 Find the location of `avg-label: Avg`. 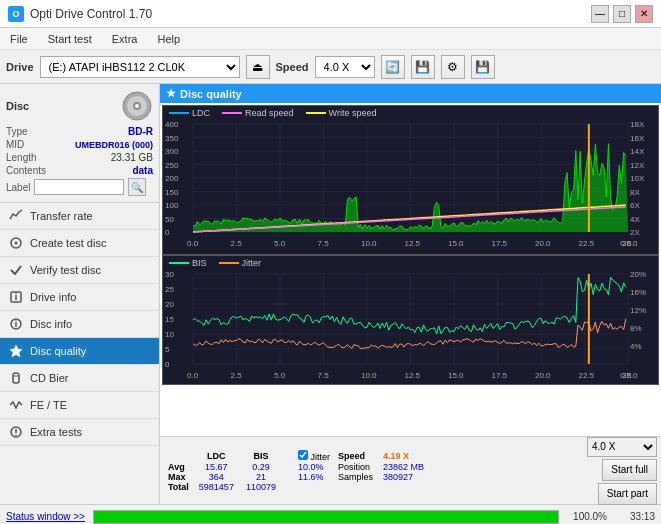

avg-label: Avg is located at coordinates (178, 467).